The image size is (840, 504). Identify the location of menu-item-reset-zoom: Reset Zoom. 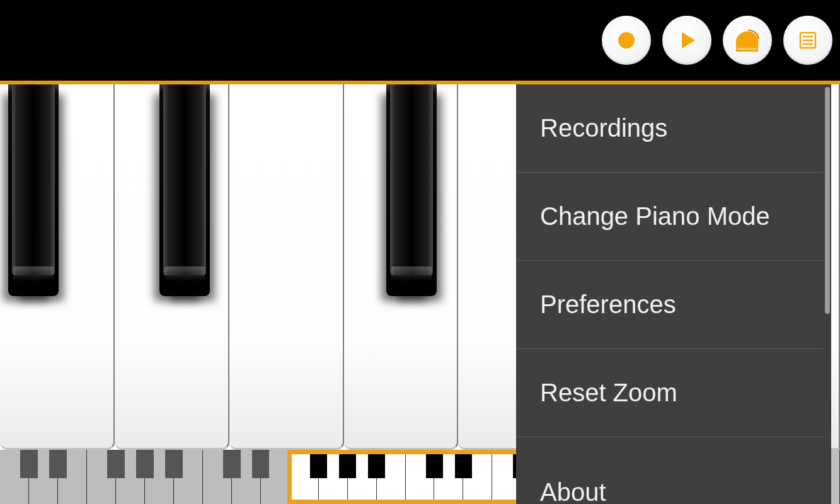
(670, 393).